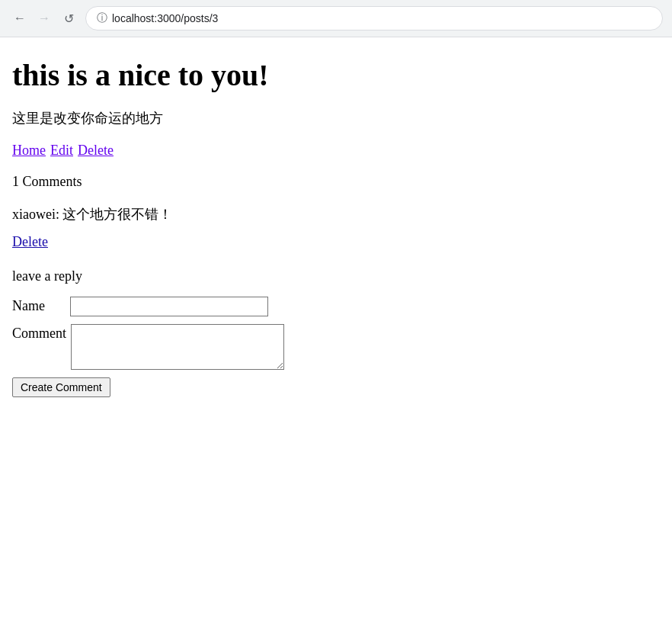 This screenshot has width=672, height=642. I want to click on comment-textarea, so click(178, 347).